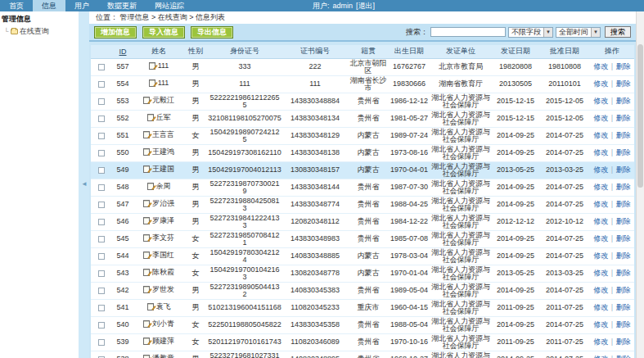 Image resolution: width=644 pixels, height=358 pixels. What do you see at coordinates (640, 116) in the screenshot?
I see `scrollbar-thumb` at bounding box center [640, 116].